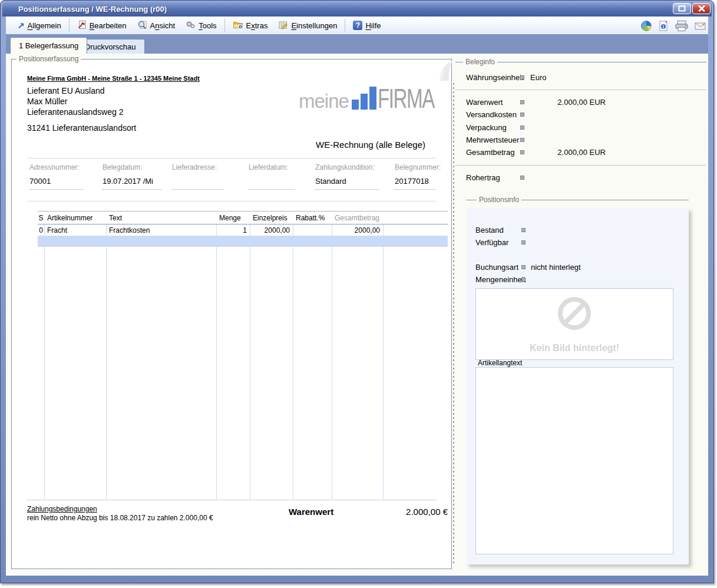 Image resolution: width=717 pixels, height=588 pixels. Describe the element at coordinates (62, 167) in the screenshot. I see `field-label: Adressnummer:` at that location.